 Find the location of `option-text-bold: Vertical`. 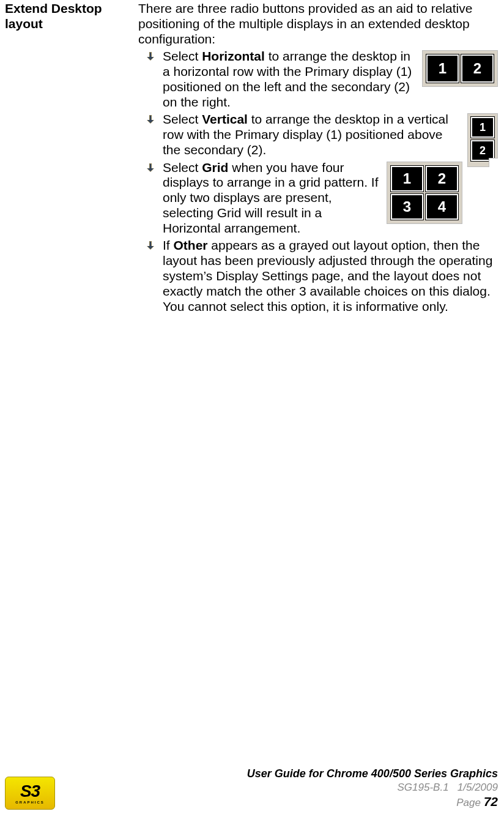

option-text-bold: Vertical is located at coordinates (225, 119).